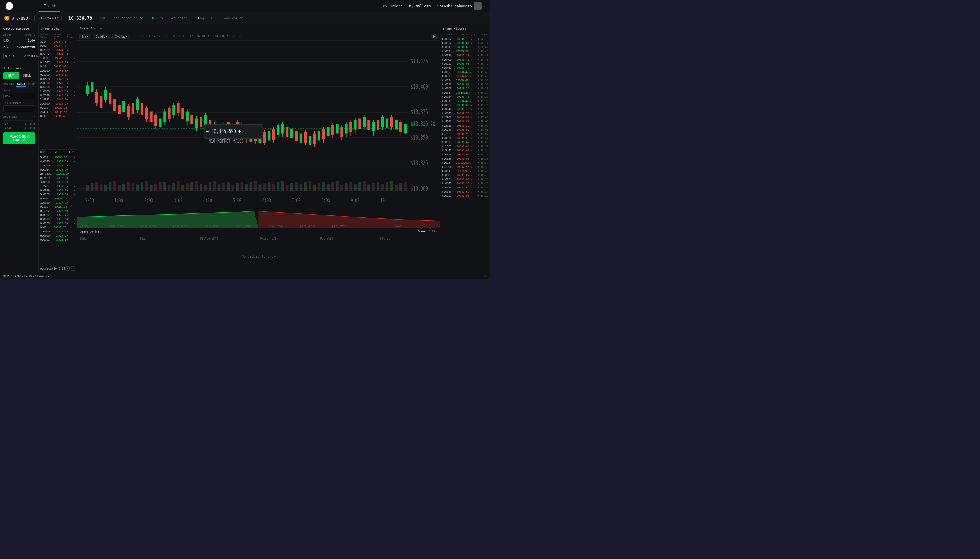 This screenshot has height=559, width=980. What do you see at coordinates (421, 232) in the screenshot?
I see `open-orders-tab-open: Open` at bounding box center [421, 232].